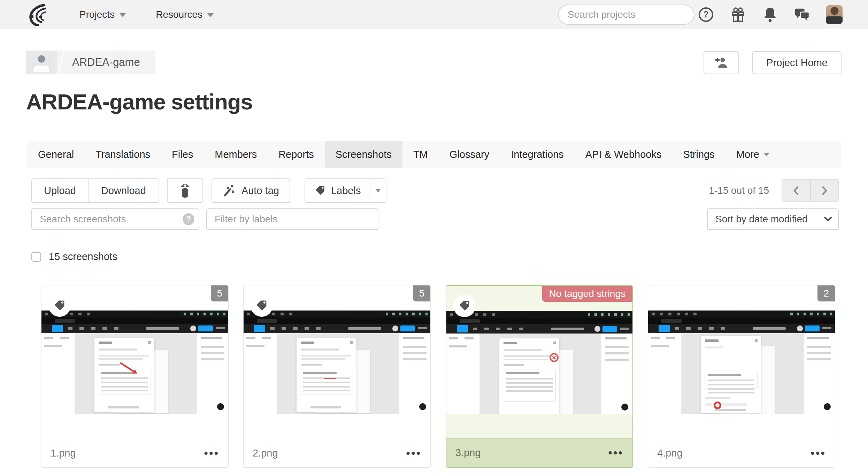 The width and height of the screenshot is (868, 475). Describe the element at coordinates (706, 15) in the screenshot. I see `help-icon: ?` at that location.